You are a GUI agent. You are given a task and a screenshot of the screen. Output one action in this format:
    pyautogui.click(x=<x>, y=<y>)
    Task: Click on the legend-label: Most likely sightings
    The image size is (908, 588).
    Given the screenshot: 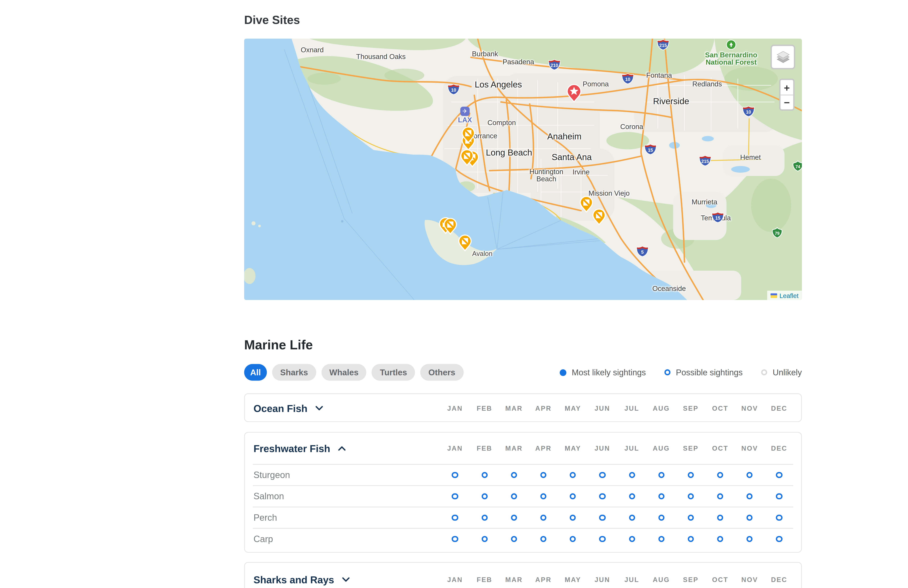 What is the action you would take?
    pyautogui.click(x=609, y=372)
    